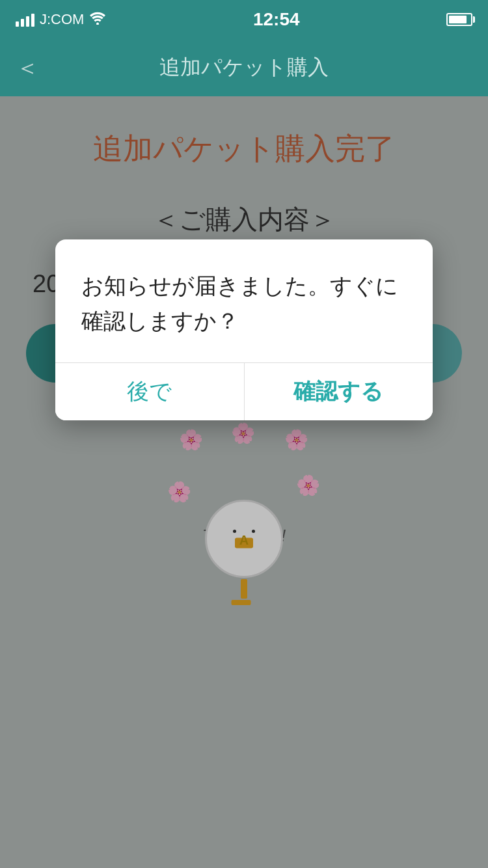  What do you see at coordinates (62, 20) in the screenshot?
I see `carrier-label: J:COM` at bounding box center [62, 20].